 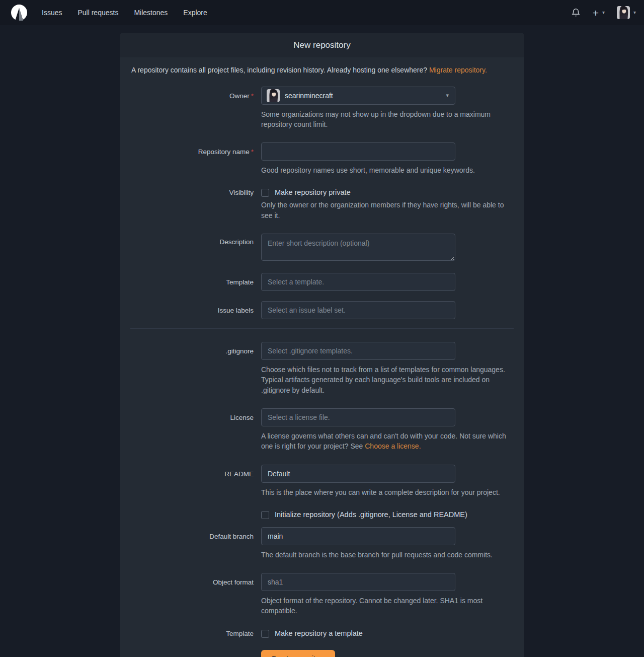 I want to click on license-row: License Select a license file. A license…, so click(x=322, y=430).